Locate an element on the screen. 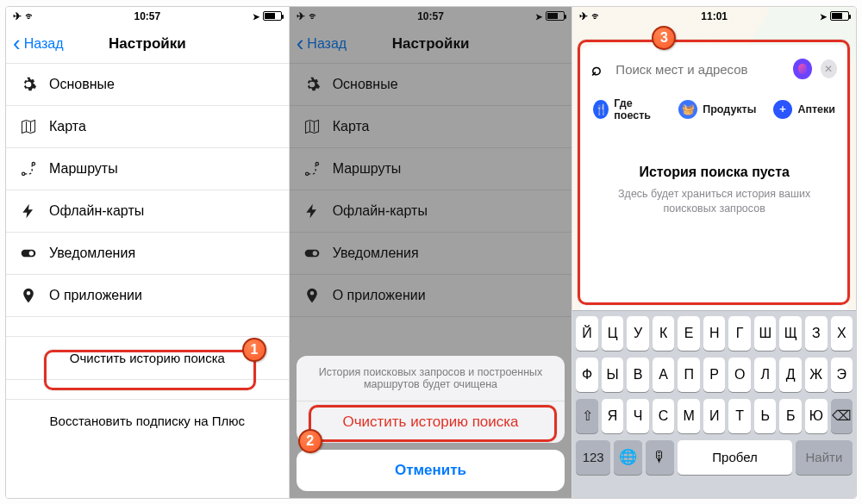 The image size is (862, 504). step-badge-2: 2 is located at coordinates (310, 441).